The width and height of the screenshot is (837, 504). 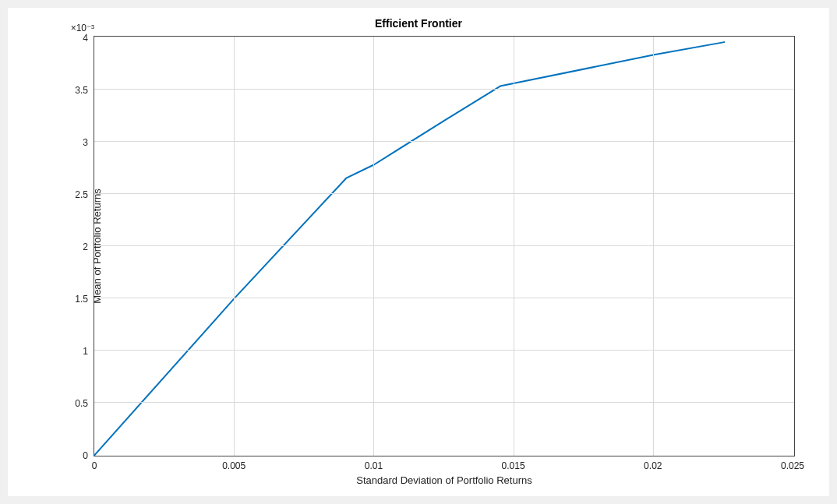 What do you see at coordinates (89, 143) in the screenshot?
I see `y-tick-label: 3` at bounding box center [89, 143].